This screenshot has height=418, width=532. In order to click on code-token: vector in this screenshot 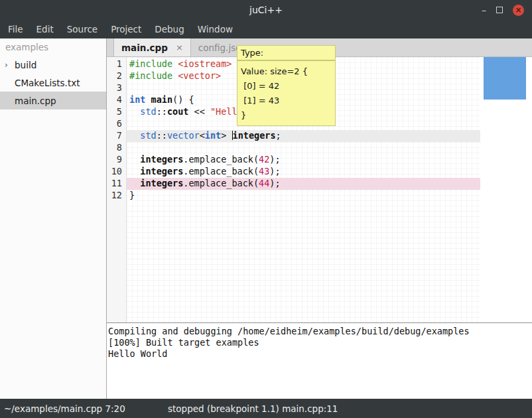, I will do `click(183, 135)`.